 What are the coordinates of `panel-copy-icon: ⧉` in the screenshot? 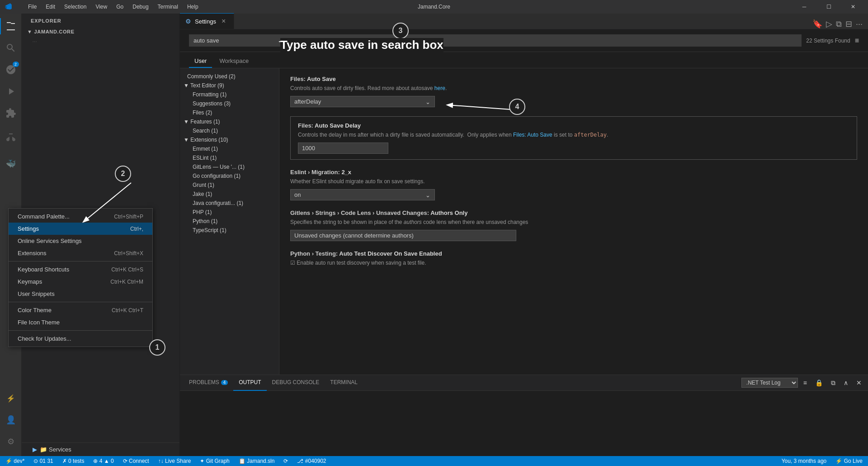 It's located at (833, 383).